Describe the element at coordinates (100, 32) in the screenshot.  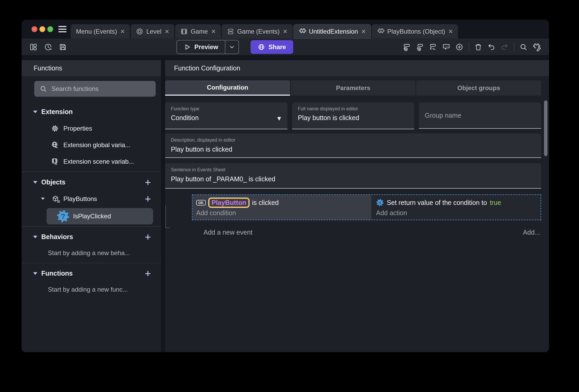
I see `tab-menu-events: Menu (Events) ×` at that location.